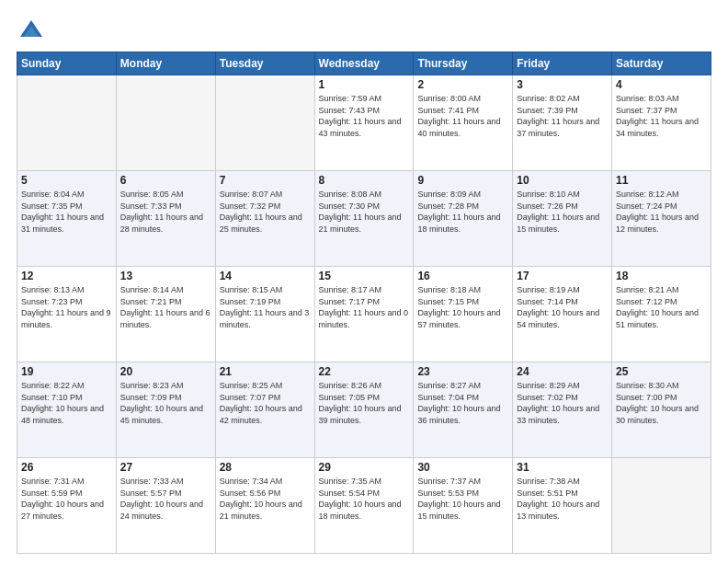 This screenshot has height=563, width=728. What do you see at coordinates (364, 315) in the screenshot?
I see `calendar-cell: 15Sunrise: 8:17 AMSunset: 7:17 PMDayligh…` at bounding box center [364, 315].